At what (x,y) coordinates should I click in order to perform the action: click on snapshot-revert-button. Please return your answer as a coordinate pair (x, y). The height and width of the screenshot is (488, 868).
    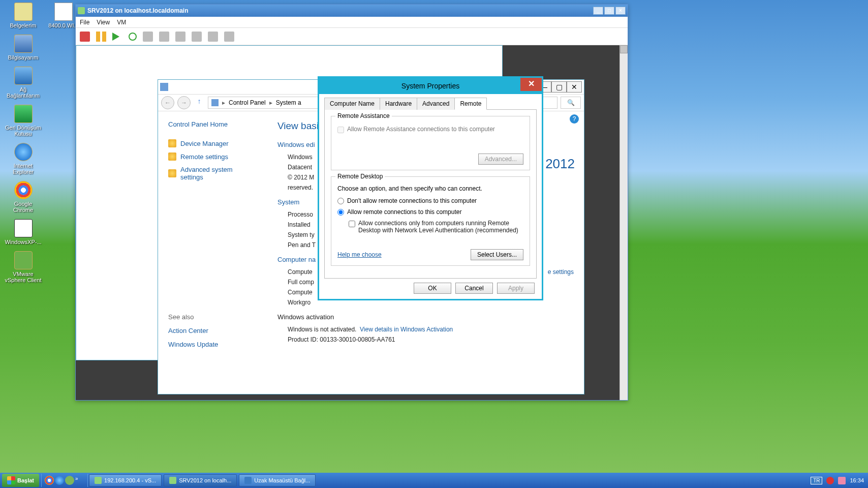
    Looking at the image, I should click on (164, 37).